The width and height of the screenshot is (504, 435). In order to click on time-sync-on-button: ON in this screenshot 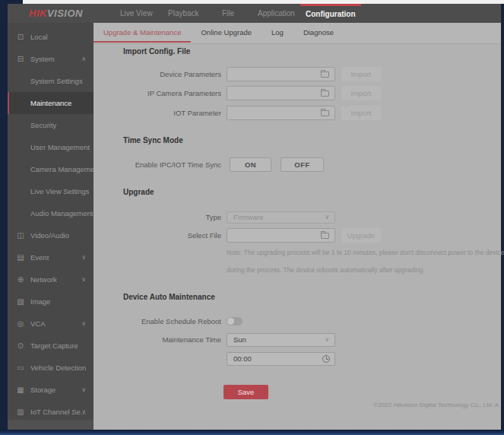, I will do `click(251, 164)`.